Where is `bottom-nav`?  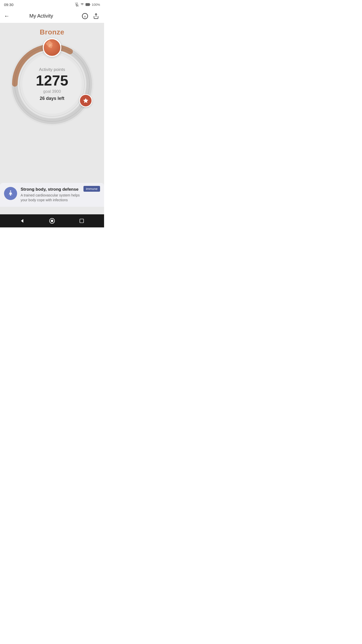
bottom-nav is located at coordinates (52, 221).